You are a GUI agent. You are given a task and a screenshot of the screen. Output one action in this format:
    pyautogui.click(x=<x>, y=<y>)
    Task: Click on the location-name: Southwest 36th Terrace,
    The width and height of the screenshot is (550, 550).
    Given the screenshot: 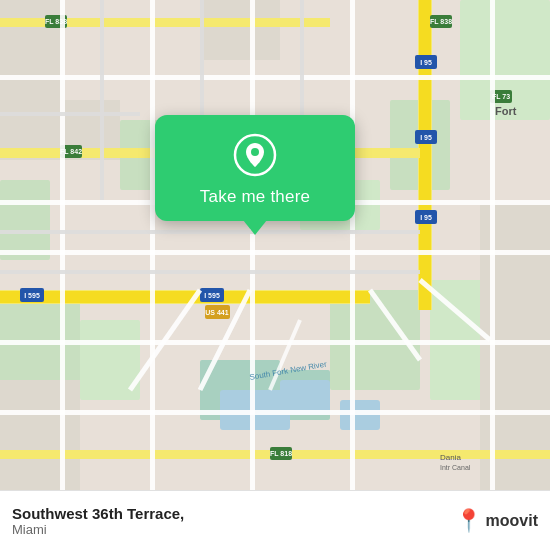 What is the action you would take?
    pyautogui.click(x=234, y=514)
    